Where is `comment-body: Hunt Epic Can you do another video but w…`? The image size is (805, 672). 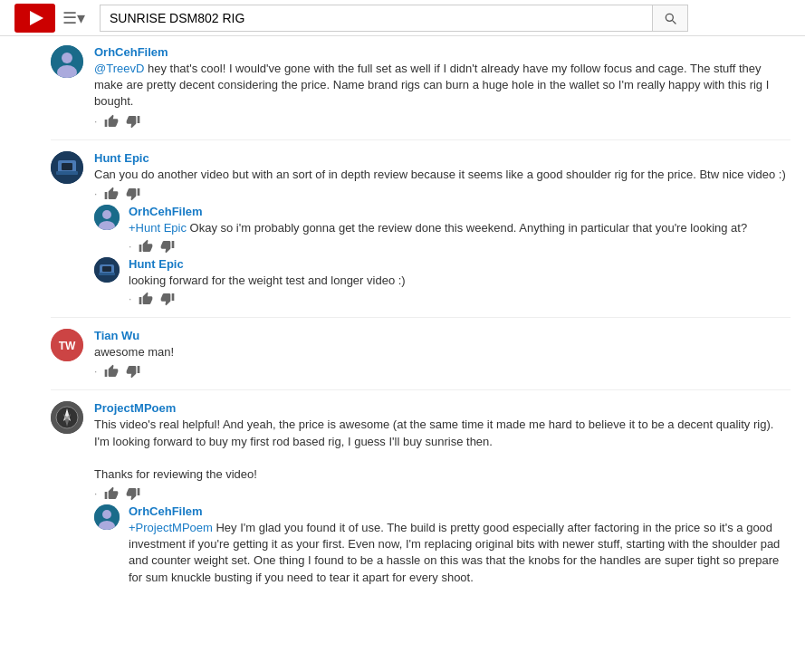 comment-body: Hunt Epic Can you do another video but w… is located at coordinates (442, 176).